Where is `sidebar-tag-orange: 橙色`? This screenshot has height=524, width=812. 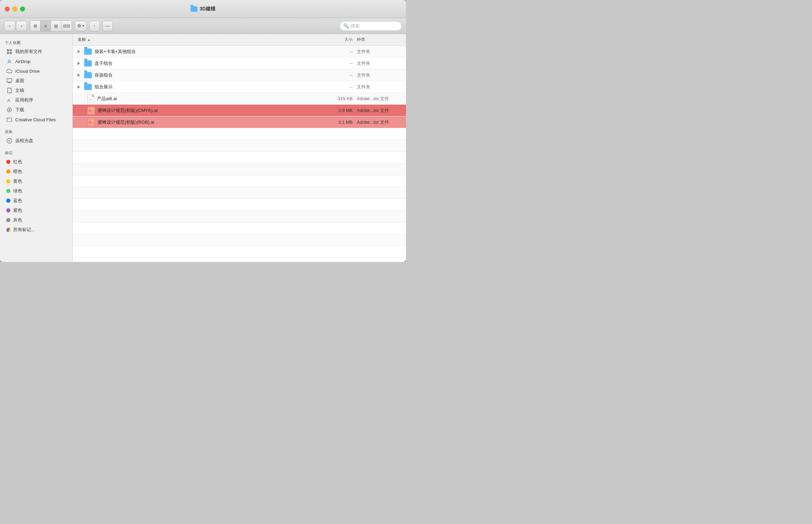
sidebar-tag-orange: 橙色 is located at coordinates (36, 172).